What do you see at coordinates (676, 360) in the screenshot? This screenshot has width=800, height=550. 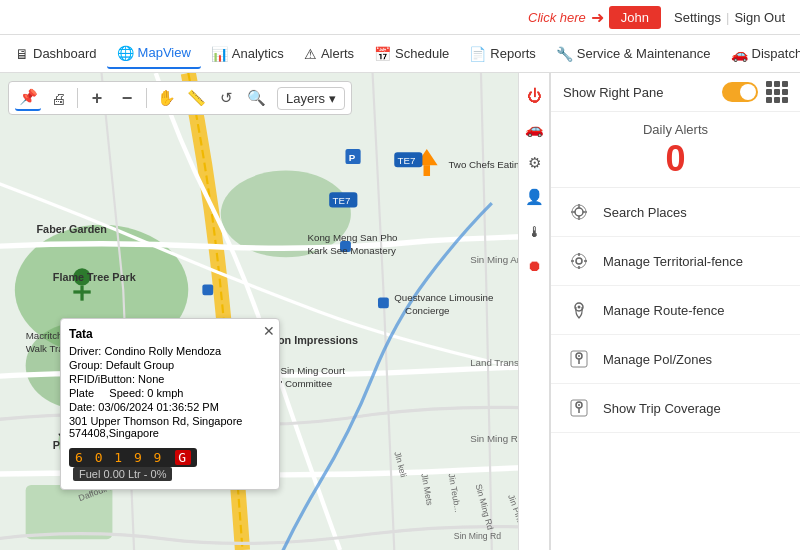 I see `pol-zones-item: Manage Pol/Zones` at bounding box center [676, 360].